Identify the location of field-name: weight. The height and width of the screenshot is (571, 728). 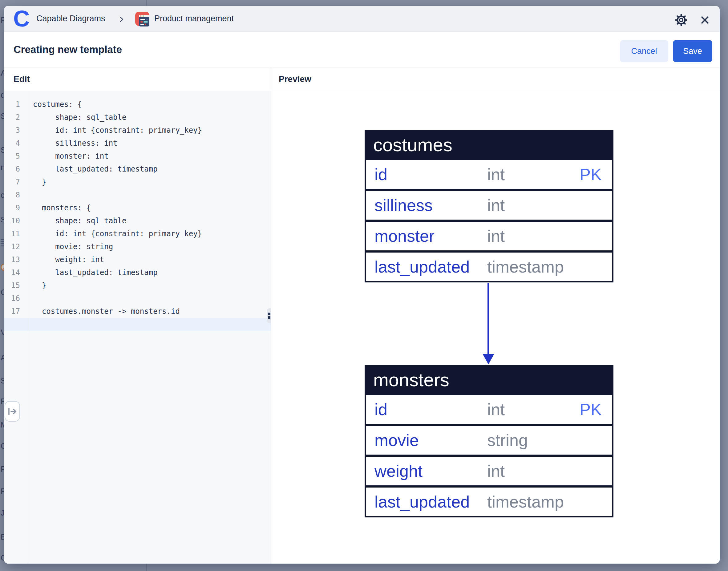
(398, 471).